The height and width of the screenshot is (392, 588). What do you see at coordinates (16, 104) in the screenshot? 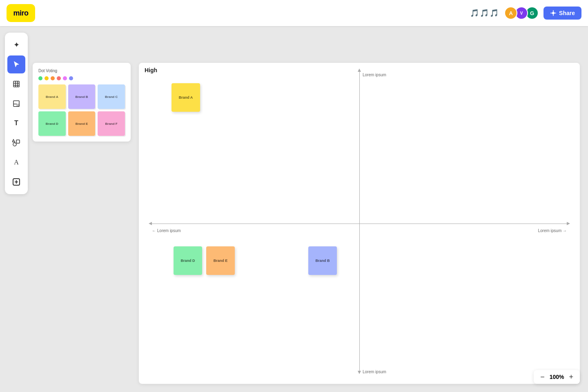
I see `sticky-icon` at bounding box center [16, 104].